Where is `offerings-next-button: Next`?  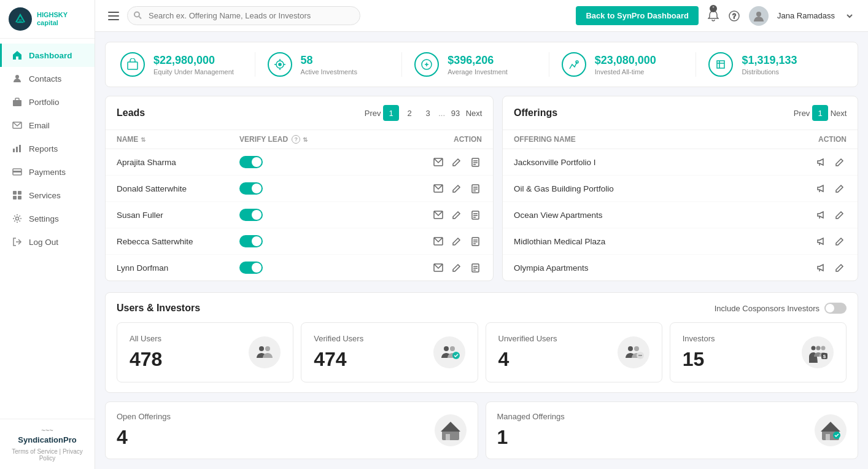
offerings-next-button: Next is located at coordinates (839, 113).